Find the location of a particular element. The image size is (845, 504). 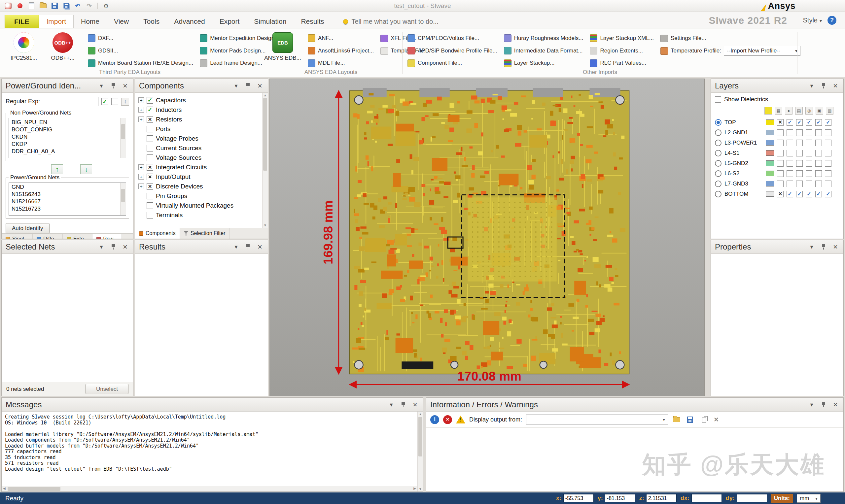

ribbon-tab: Tools is located at coordinates (152, 22).